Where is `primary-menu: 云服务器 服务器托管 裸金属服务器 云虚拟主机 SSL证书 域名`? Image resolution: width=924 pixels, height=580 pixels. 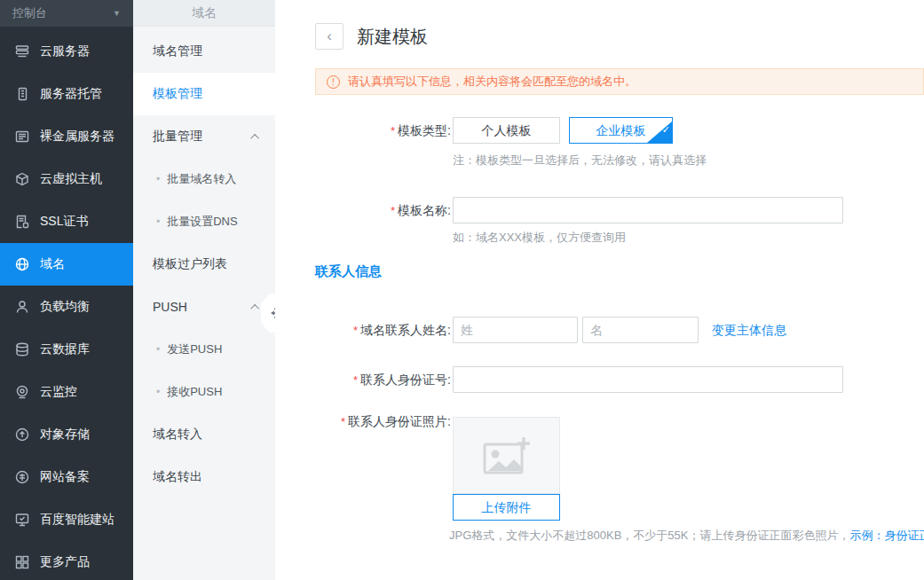 primary-menu: 云服务器 服务器托管 裸金属服务器 云虚拟主机 SSL证书 域名 is located at coordinates (67, 305).